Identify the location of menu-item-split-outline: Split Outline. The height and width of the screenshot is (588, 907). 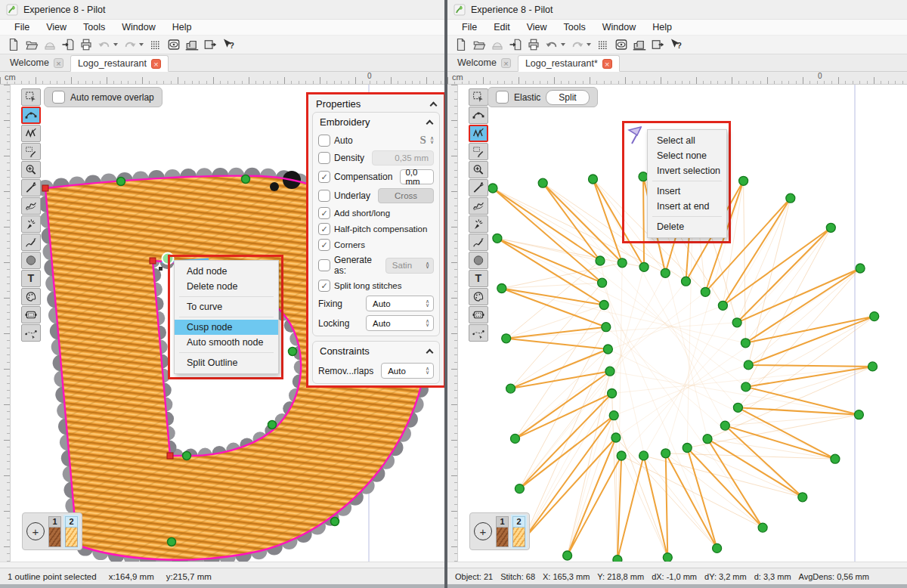
(227, 363).